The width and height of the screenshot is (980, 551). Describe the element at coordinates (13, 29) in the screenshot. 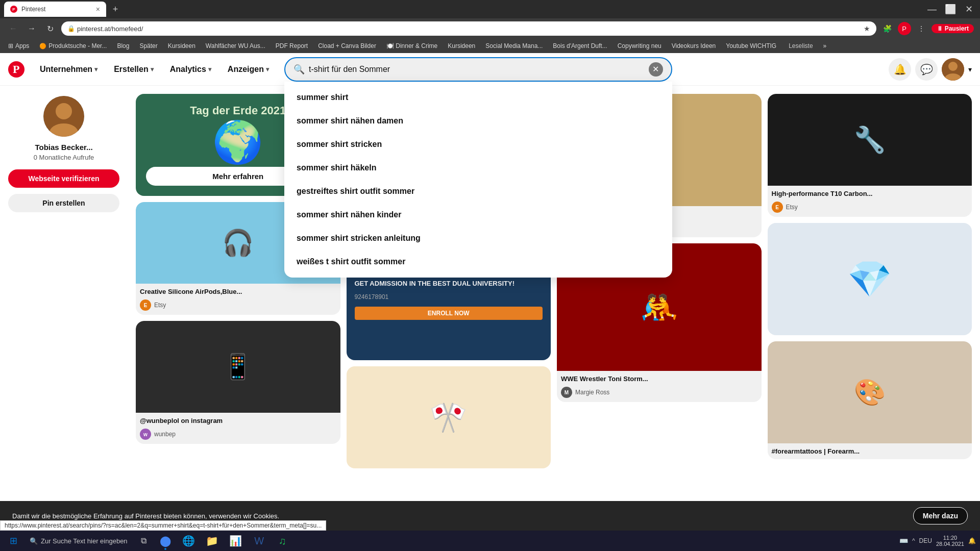

I see `back-button: ←` at that location.